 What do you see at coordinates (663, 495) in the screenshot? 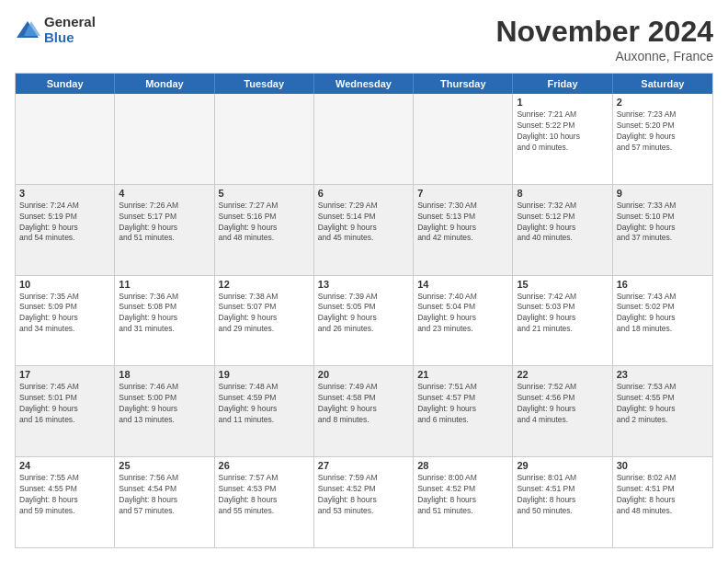
I see `day-info: Sunrise: 8:02 AMSunset: 4:51 PMDaylight:…` at bounding box center [663, 495].